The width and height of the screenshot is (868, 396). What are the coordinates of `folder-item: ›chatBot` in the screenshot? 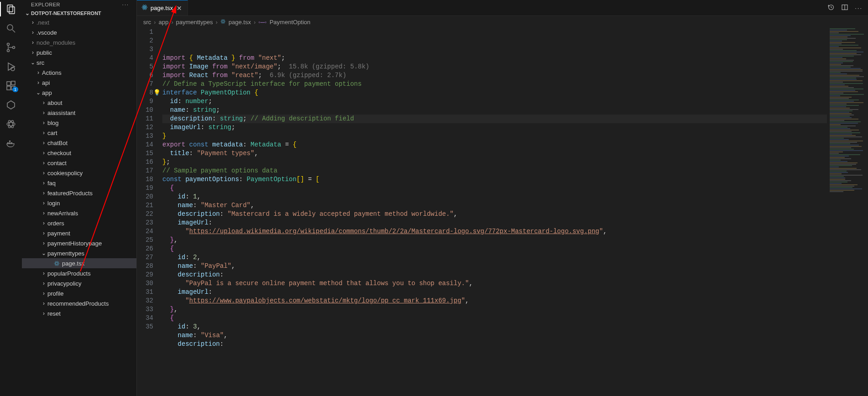 It's located at (79, 143).